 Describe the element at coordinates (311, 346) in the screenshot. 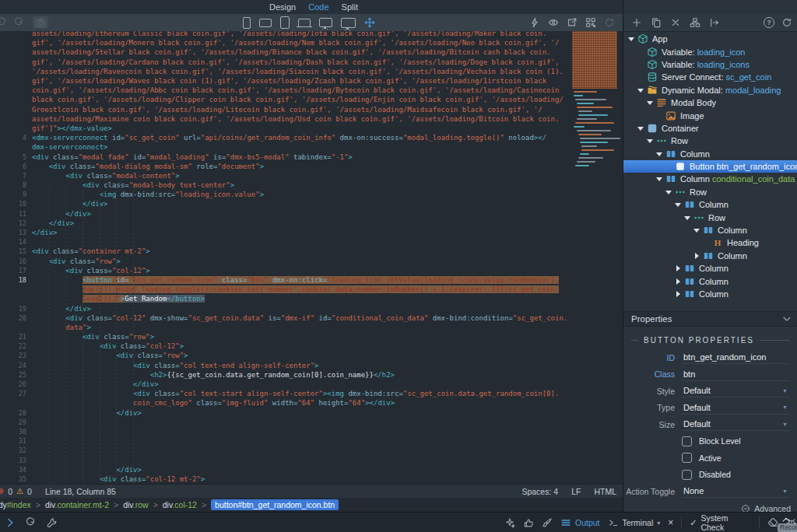

I see `code-line: 22 <div class="col-12">` at that location.